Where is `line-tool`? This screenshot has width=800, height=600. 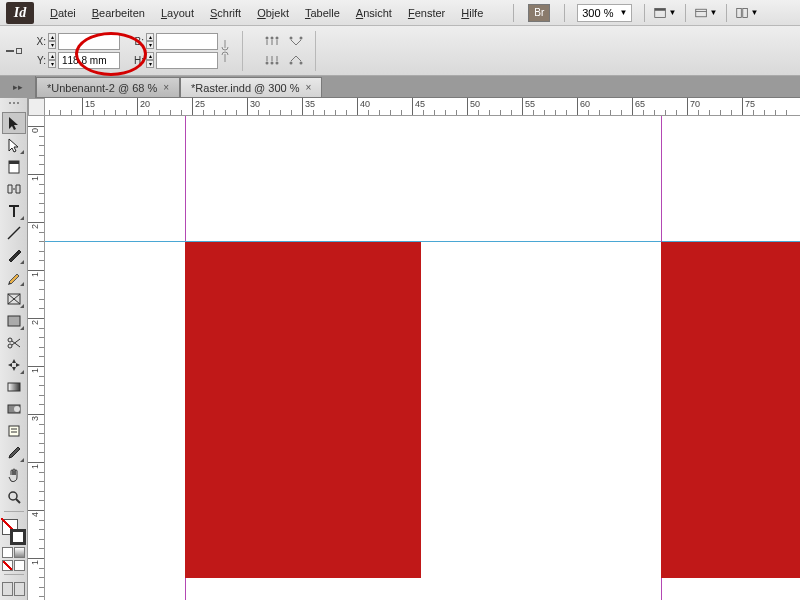 line-tool is located at coordinates (14, 233).